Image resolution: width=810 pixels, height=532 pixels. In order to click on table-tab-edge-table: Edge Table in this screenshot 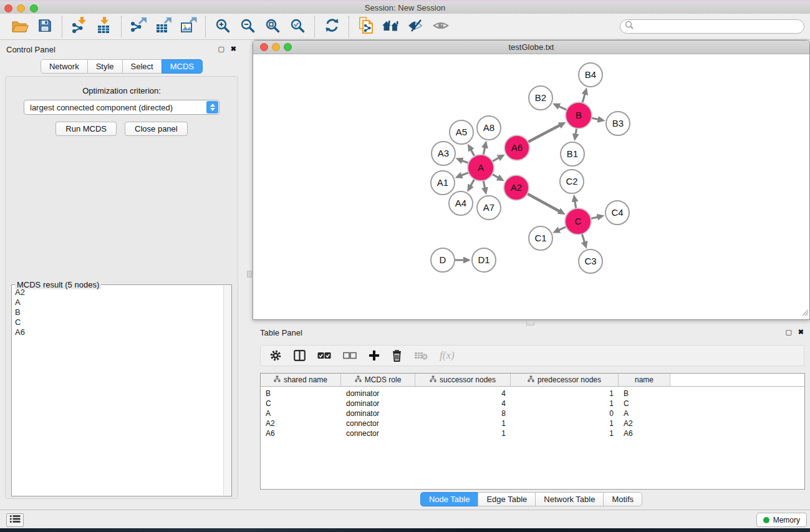, I will do `click(506, 499)`.